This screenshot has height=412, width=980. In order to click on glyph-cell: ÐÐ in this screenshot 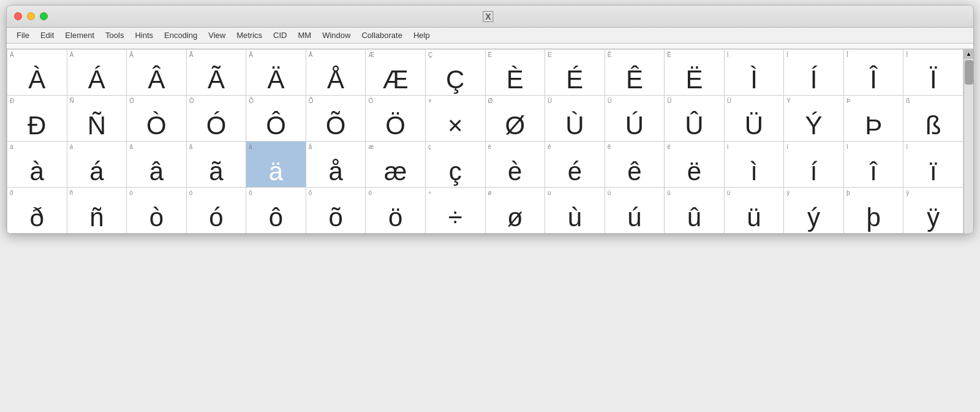, I will do `click(37, 119)`.